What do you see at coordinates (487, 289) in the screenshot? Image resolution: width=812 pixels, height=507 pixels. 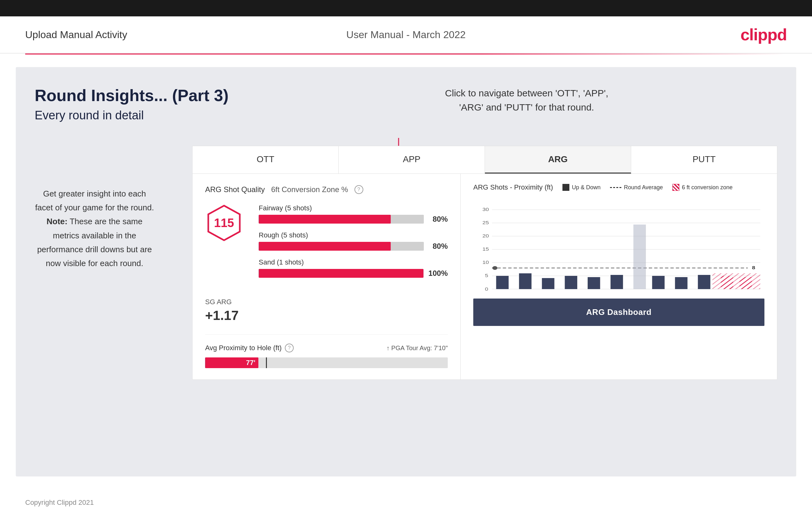 I see `svg-text: 0` at bounding box center [487, 289].